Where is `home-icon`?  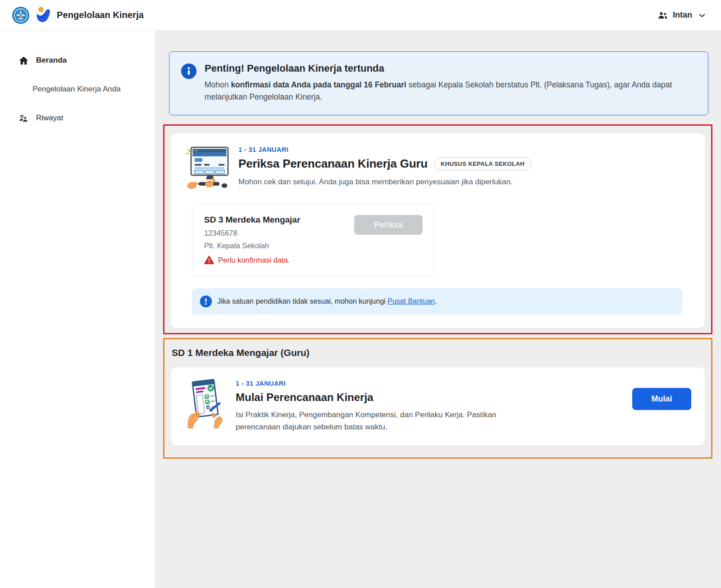
home-icon is located at coordinates (23, 60).